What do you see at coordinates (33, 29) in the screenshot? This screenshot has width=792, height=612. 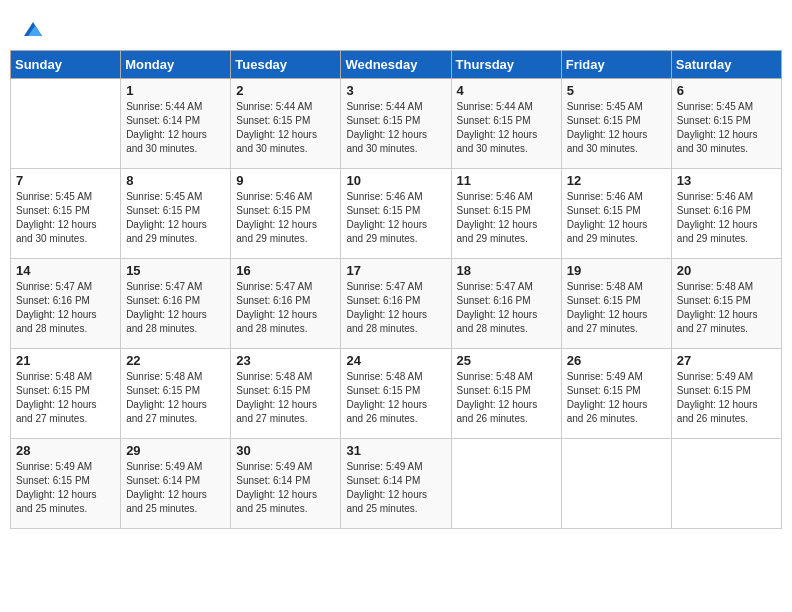 I see `logo-icon` at bounding box center [33, 29].